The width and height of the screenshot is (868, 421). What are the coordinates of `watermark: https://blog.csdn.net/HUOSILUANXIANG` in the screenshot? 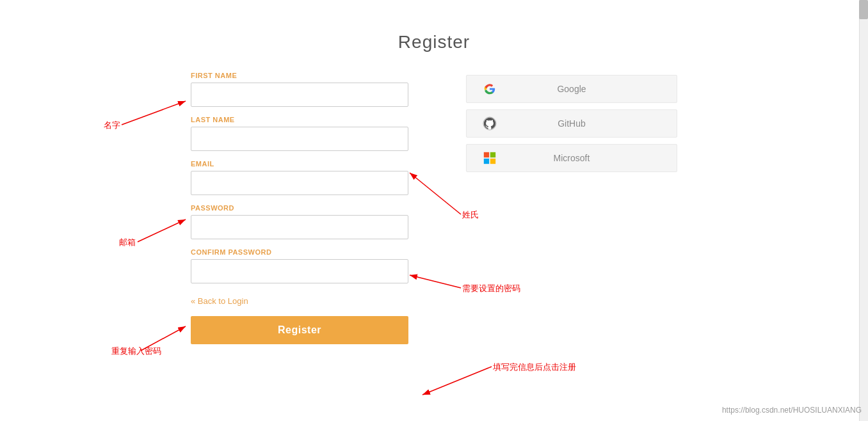 It's located at (792, 410).